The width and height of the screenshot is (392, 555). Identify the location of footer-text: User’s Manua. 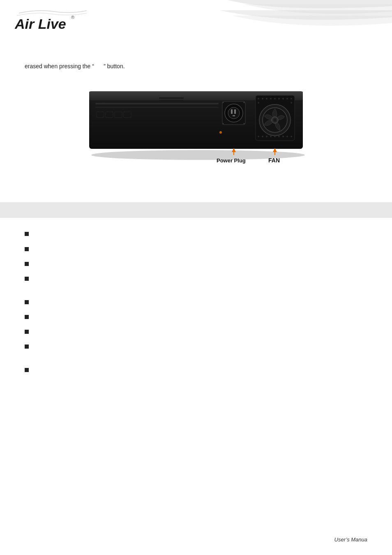
(351, 539).